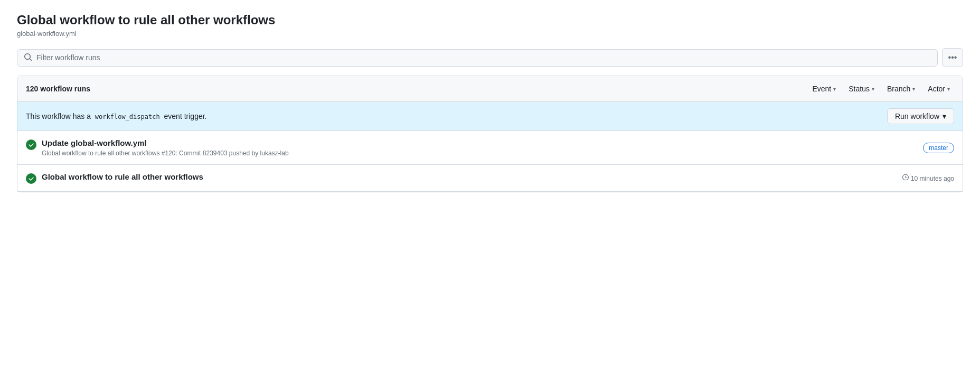 This screenshot has width=980, height=391. What do you see at coordinates (906, 179) in the screenshot?
I see `clock-icon` at bounding box center [906, 179].